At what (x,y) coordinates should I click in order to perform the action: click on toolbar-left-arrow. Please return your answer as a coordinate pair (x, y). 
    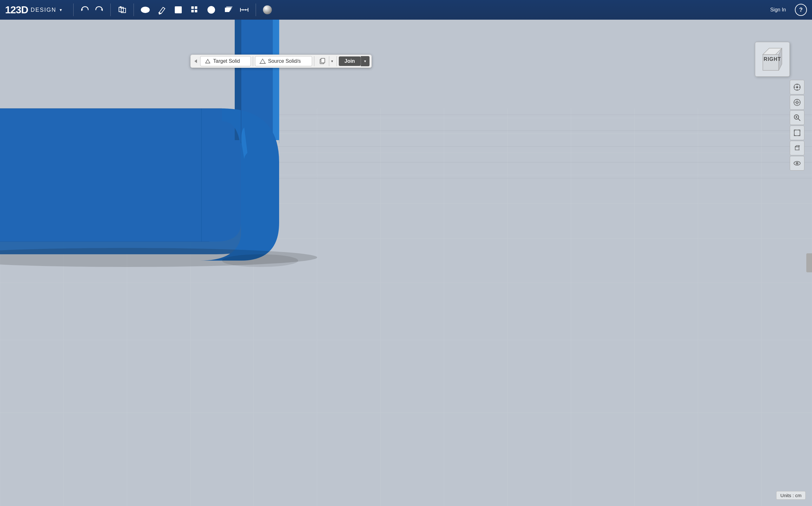
    Looking at the image, I should click on (195, 61).